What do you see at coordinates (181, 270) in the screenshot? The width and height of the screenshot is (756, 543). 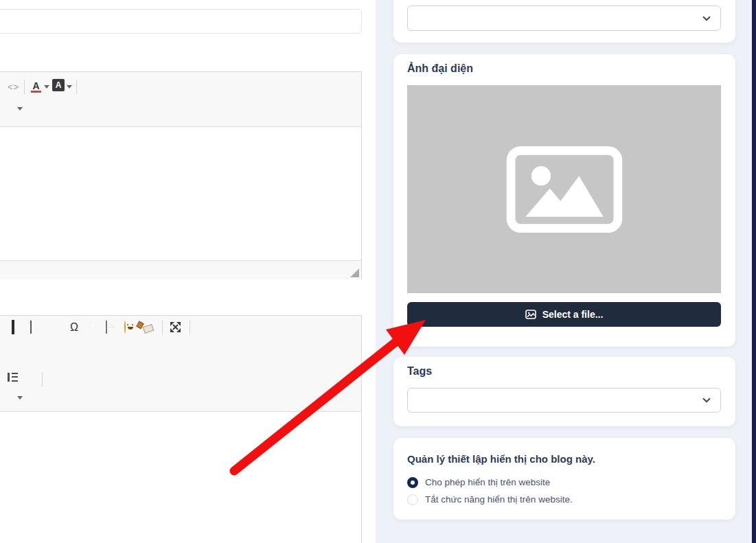 I see `editor1-status-bar` at bounding box center [181, 270].